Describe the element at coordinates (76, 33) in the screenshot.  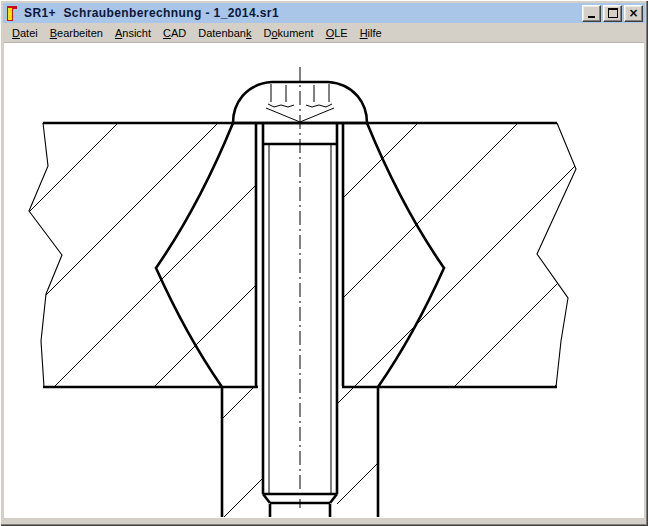
I see `menu-item-bearbeiten: Bearbeiten` at that location.